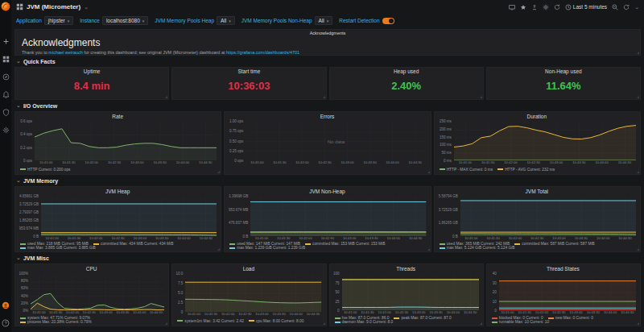 Image resolution: width=644 pixels, height=332 pixels. Describe the element at coordinates (526, 169) in the screenshot. I see `legend-item: HTTP - AVG Current: 232 ms` at that location.